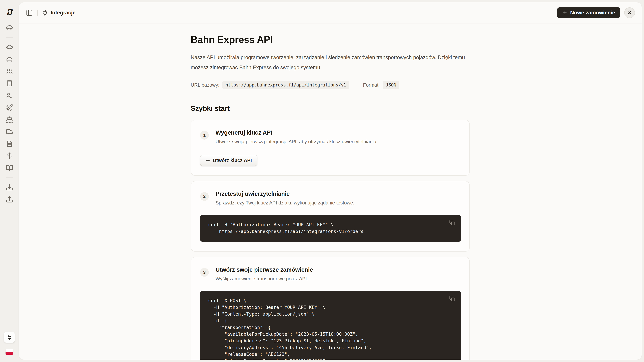 Image resolution: width=644 pixels, height=362 pixels. I want to click on quickstart-step-card: 3 Utwórz swoje pierwsze zamówienie Wyśli…, so click(330, 308).